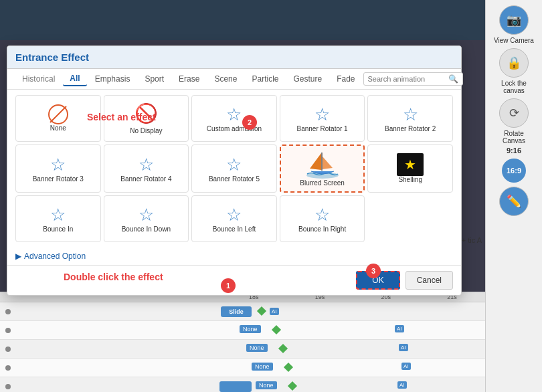 This screenshot has width=542, height=392. Describe the element at coordinates (323, 183) in the screenshot. I see `effect-blurred-label: Blurred Screen` at that location.